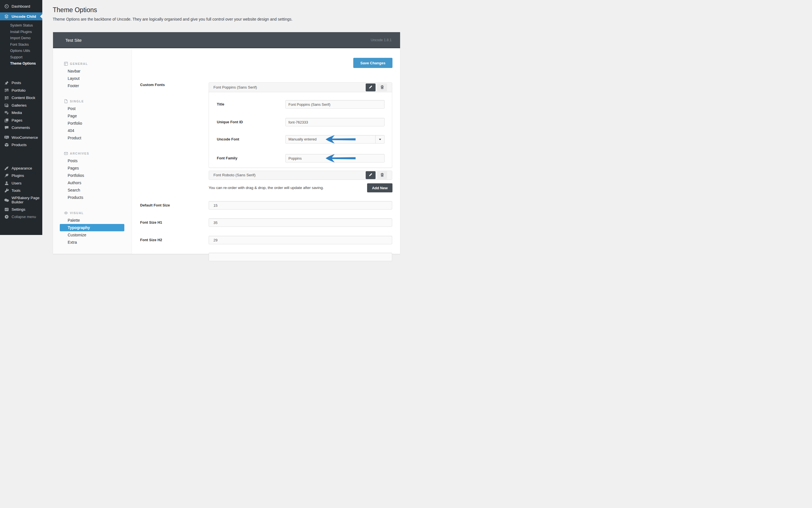 The width and height of the screenshot is (812, 508). What do you see at coordinates (21, 120) in the screenshot?
I see `sidebar-item-pages: Pages` at bounding box center [21, 120].